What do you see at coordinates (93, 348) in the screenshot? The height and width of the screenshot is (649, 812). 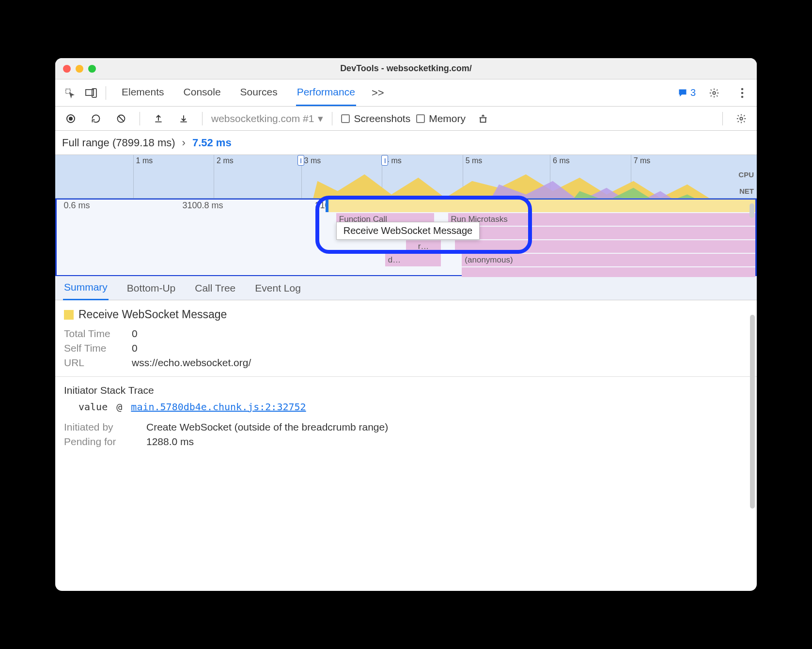 I see `self-time-label: Self Time` at bounding box center [93, 348].